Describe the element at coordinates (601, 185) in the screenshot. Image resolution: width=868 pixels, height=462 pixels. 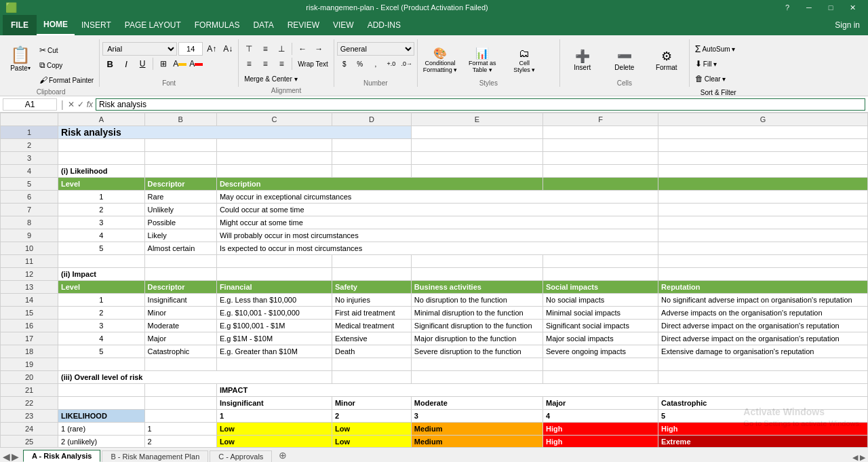
I see `cell-f5` at that location.